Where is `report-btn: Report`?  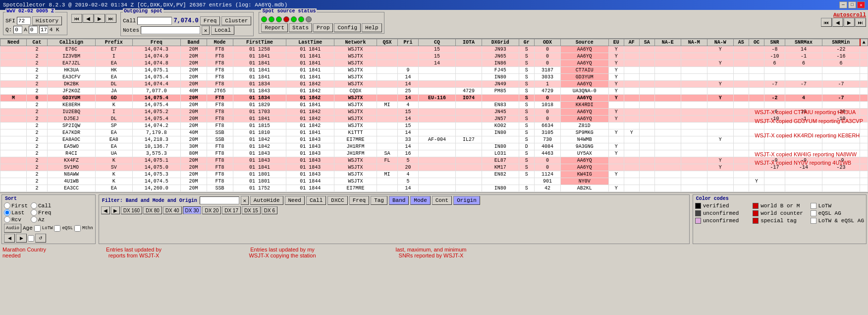
report-btn: Report is located at coordinates (274, 28).